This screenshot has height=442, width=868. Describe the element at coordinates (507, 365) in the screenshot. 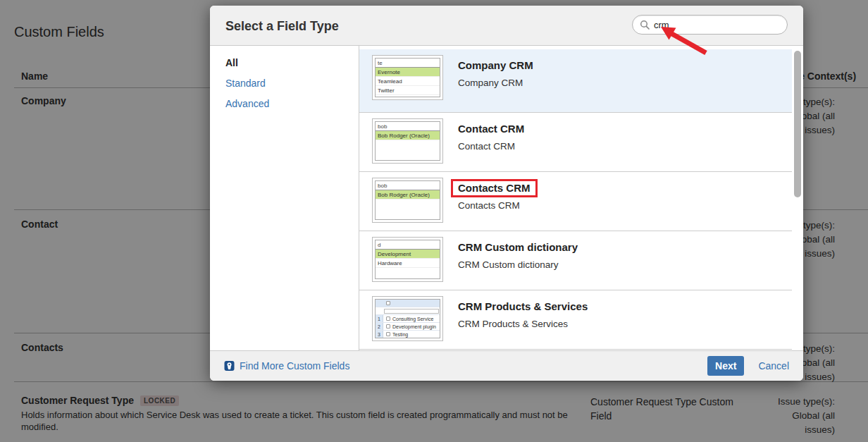

I see `dialog-footer: Find More Custom Fields Next Cancel` at that location.